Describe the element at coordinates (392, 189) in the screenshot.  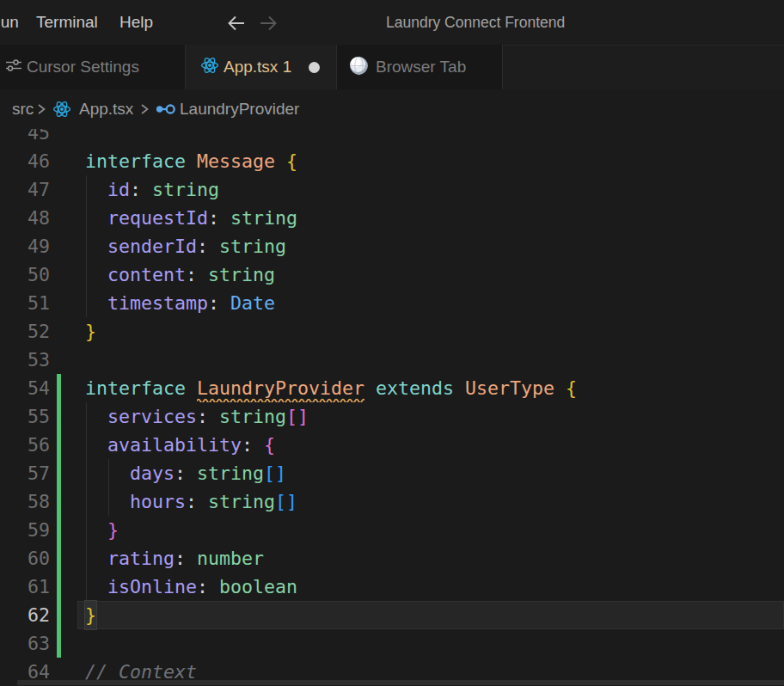
I see `code-line-47: 47 id: string` at that location.